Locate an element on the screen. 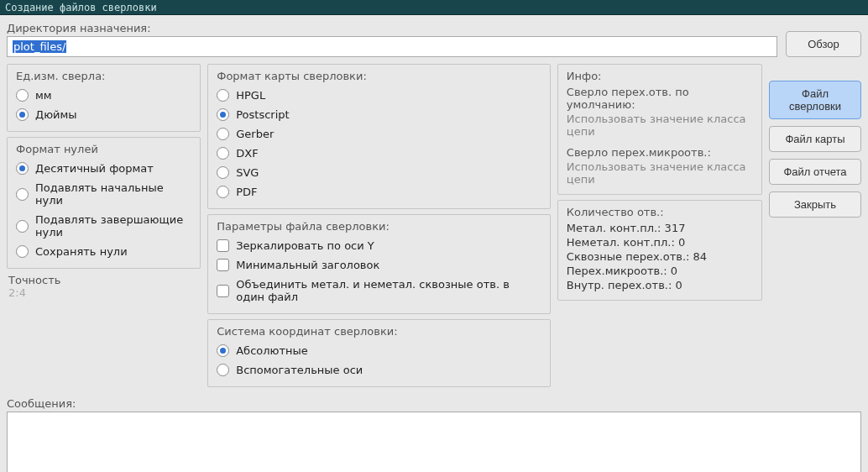  map-format-group: Формат карты сверловки: HPGL Postscript … is located at coordinates (379, 136).